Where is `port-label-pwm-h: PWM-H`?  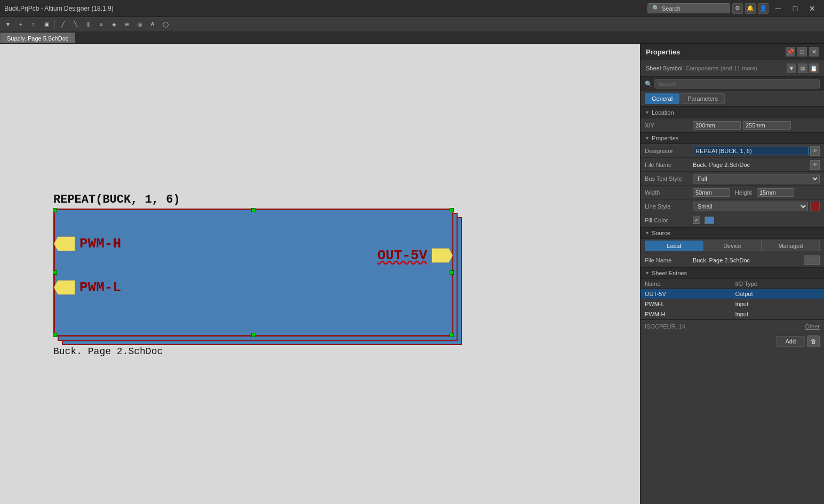 port-label-pwm-h: PWM-H is located at coordinates (100, 244).